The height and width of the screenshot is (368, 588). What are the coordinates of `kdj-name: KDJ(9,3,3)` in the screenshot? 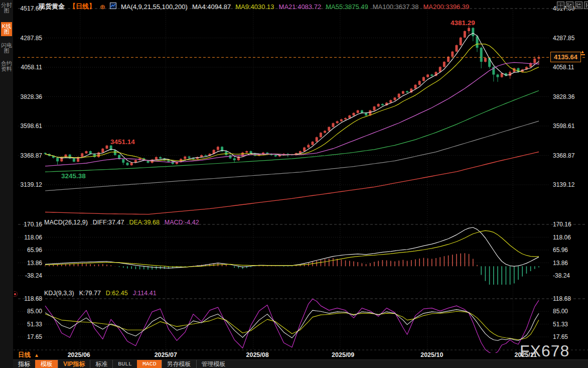 It's located at (59, 293).